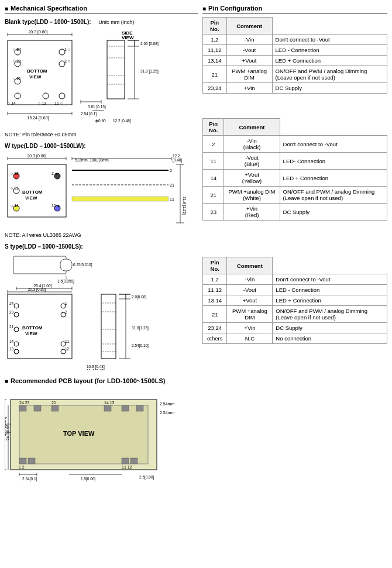 The height and width of the screenshot is (568, 392). What do you see at coordinates (101, 9) in the screenshot?
I see `mechanical-section-title: Mechanical Specification` at bounding box center [101, 9].